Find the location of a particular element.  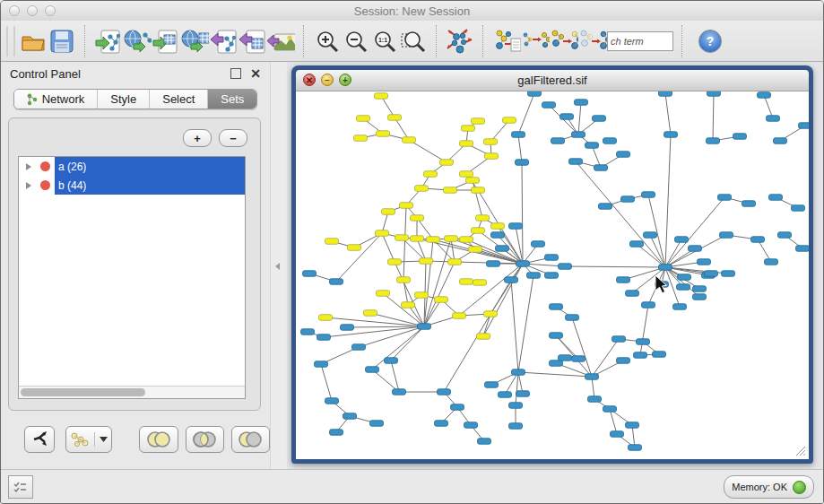

remove-set-button: − is located at coordinates (233, 138).